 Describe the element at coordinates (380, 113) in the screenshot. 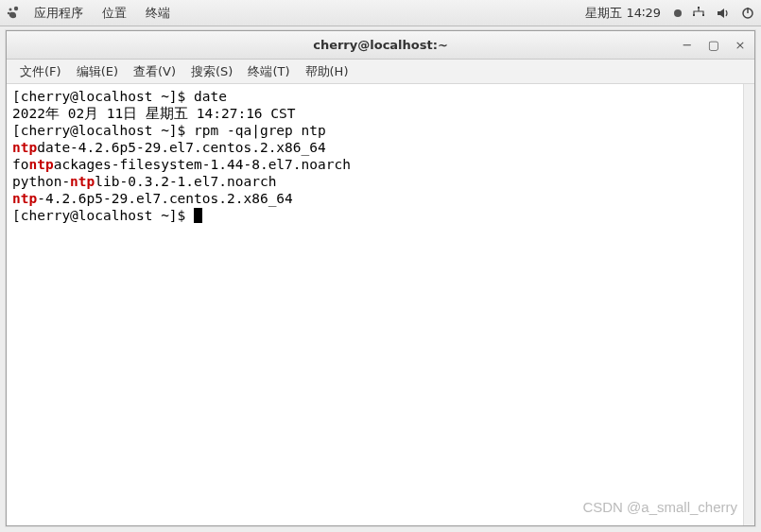

I see `term-line-date-output: 2022年 02月 11日 星期五 14:27:16 CST` at that location.